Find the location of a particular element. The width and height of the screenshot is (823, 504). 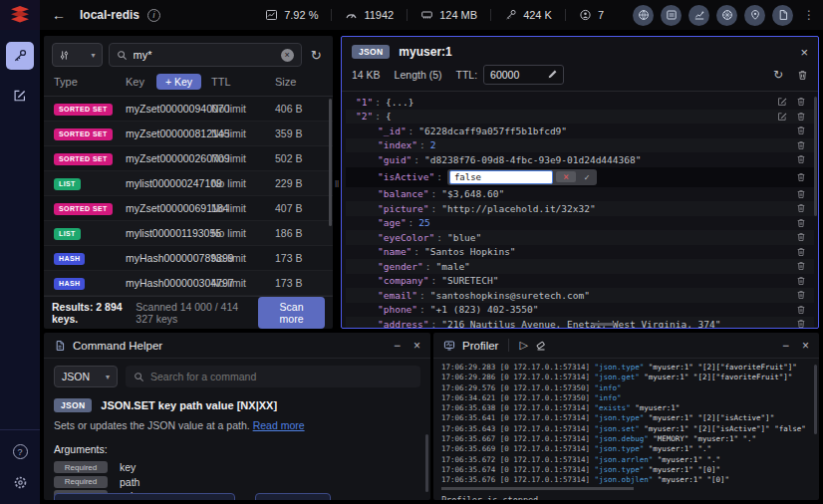

minimize-helper-icon: − is located at coordinates (397, 346).